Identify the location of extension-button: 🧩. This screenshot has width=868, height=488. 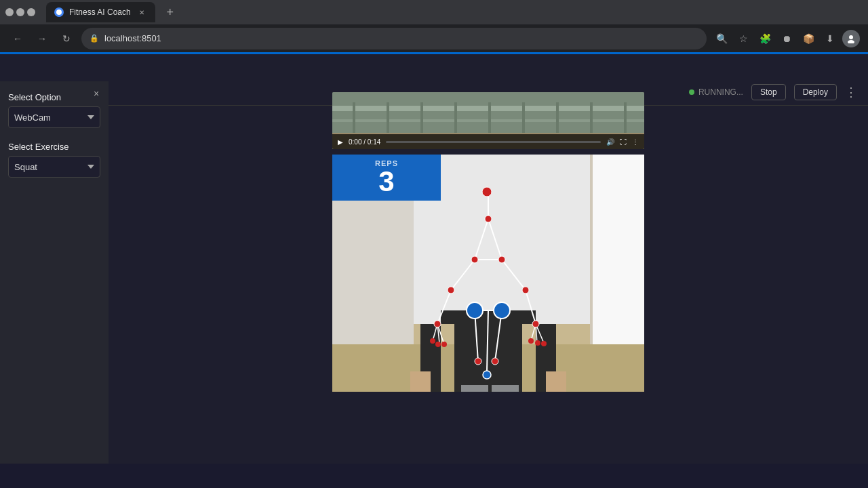
(765, 39).